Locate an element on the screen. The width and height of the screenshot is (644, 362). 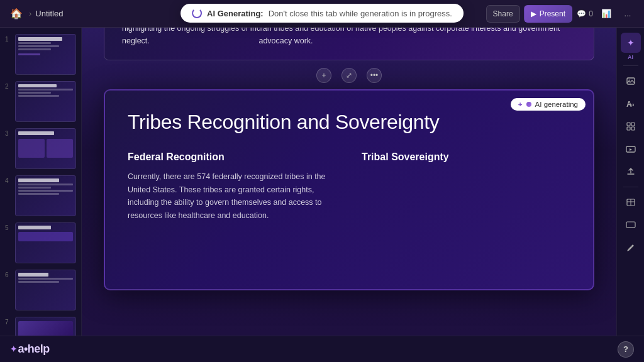
slide-col-federal: Federal Recognition Currently, there are… is located at coordinates (232, 187).